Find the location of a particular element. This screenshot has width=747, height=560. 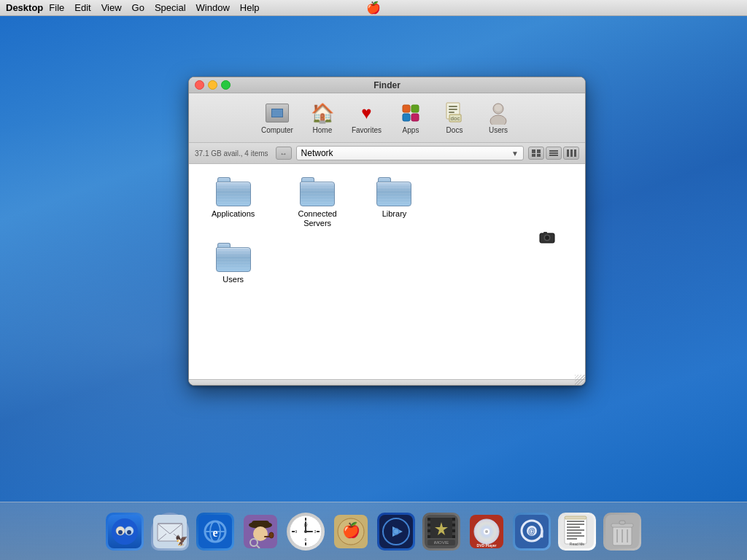

dock-ie: e is located at coordinates (215, 532).